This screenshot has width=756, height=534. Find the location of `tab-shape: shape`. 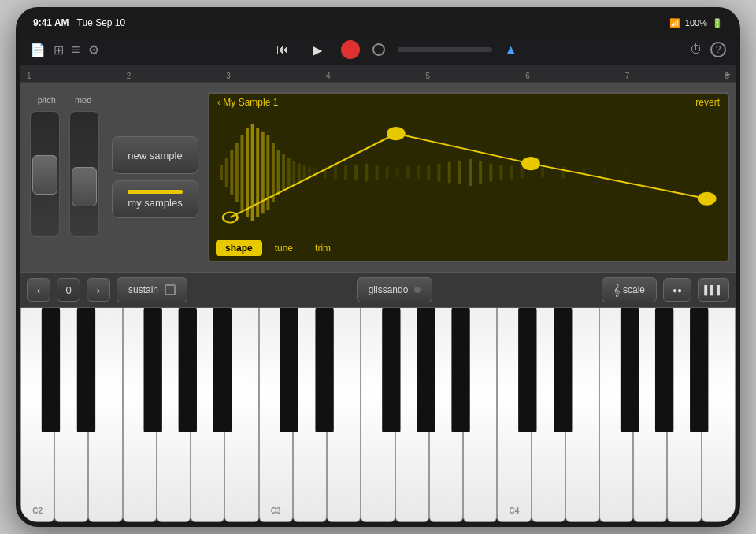

tab-shape: shape is located at coordinates (239, 248).